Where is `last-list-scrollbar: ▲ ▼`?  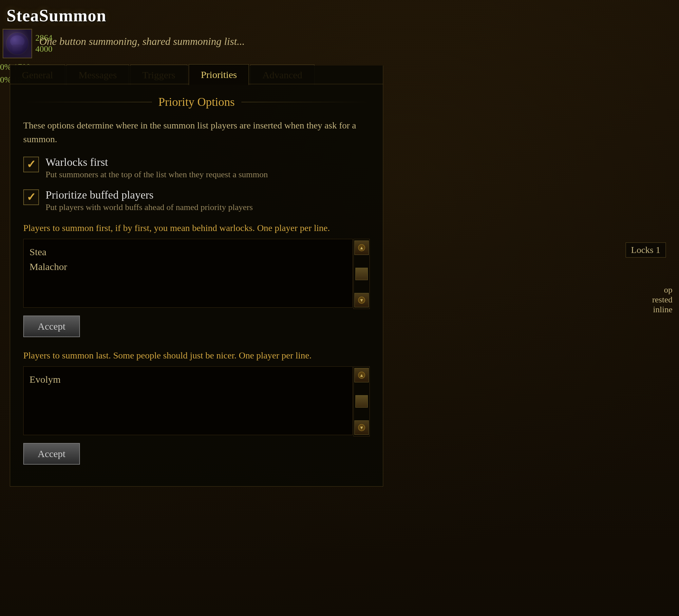
last-list-scrollbar: ▲ ▼ is located at coordinates (362, 401).